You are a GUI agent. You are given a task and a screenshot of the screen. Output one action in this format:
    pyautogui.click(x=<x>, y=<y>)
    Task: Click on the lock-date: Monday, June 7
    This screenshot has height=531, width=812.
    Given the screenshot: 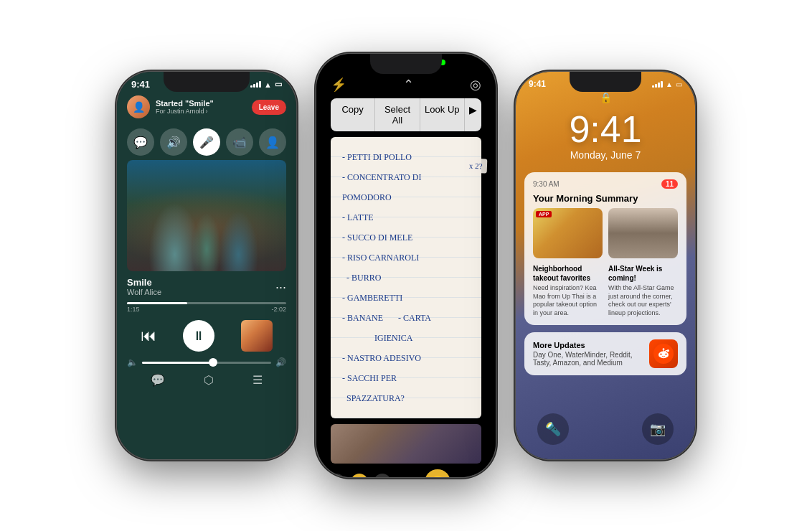 What is the action you would take?
    pyautogui.click(x=605, y=155)
    